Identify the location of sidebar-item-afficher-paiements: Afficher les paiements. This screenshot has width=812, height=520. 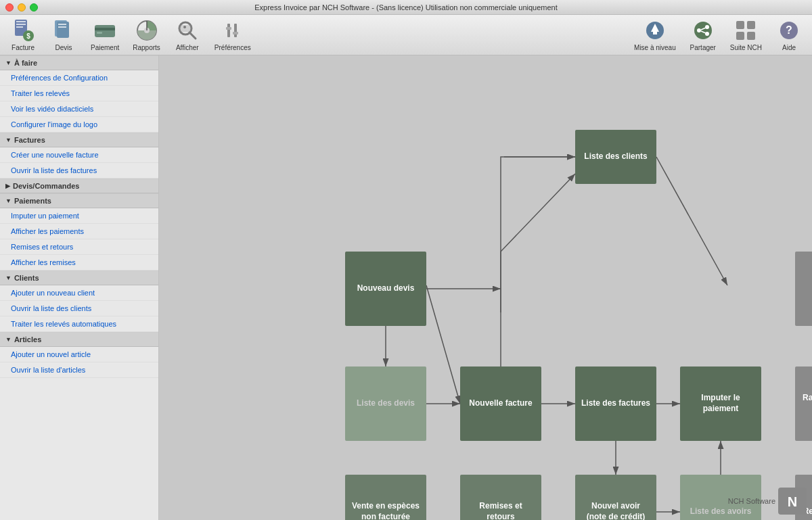
(79, 231).